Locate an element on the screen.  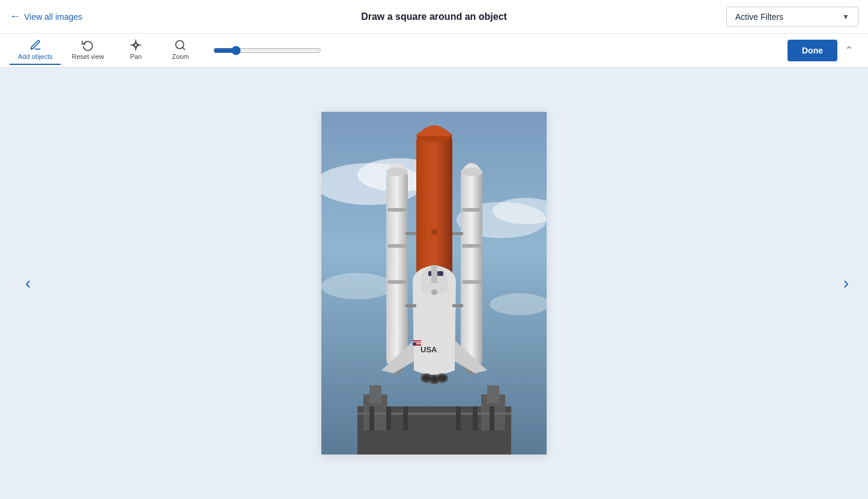
right-arrow-icon: › is located at coordinates (846, 283).